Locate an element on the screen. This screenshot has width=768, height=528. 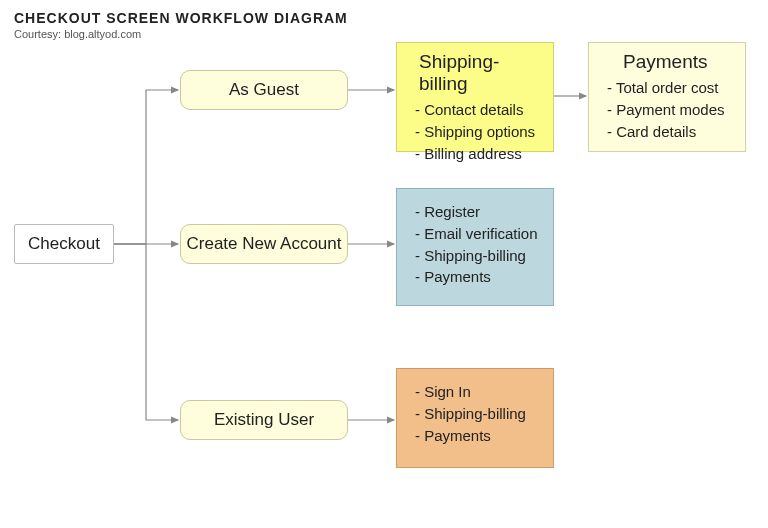
list-item: - Shipping options is located at coordinates (478, 132).